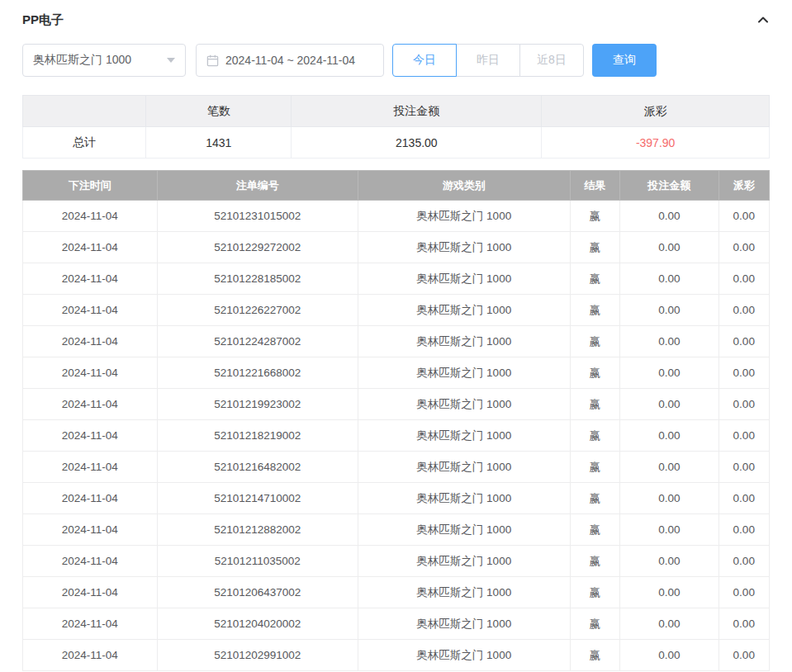  I want to click on summary-header-row: 笔数 投注金额 派彩, so click(396, 111).